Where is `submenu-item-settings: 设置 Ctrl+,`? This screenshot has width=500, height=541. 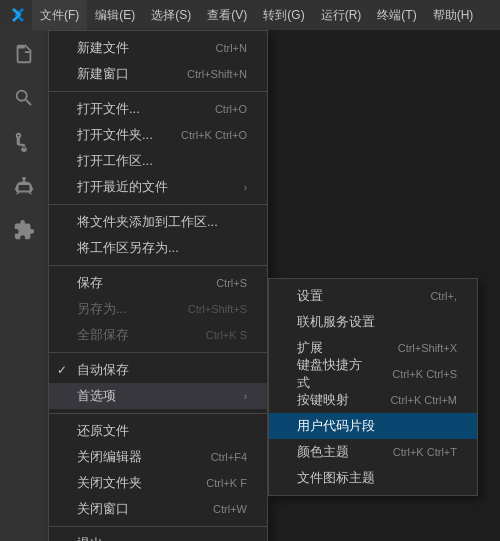 submenu-item-settings: 设置 Ctrl+, is located at coordinates (373, 296).